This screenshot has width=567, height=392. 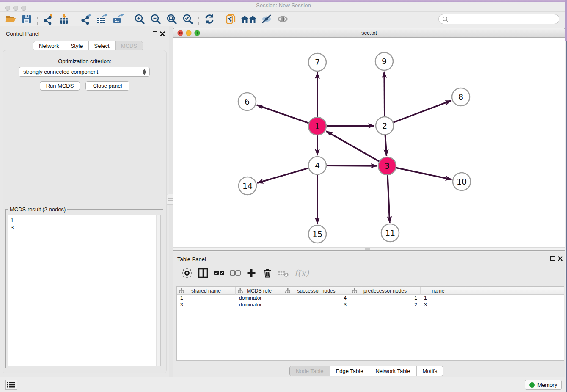 I want to click on column-header-name: name, so click(x=438, y=290).